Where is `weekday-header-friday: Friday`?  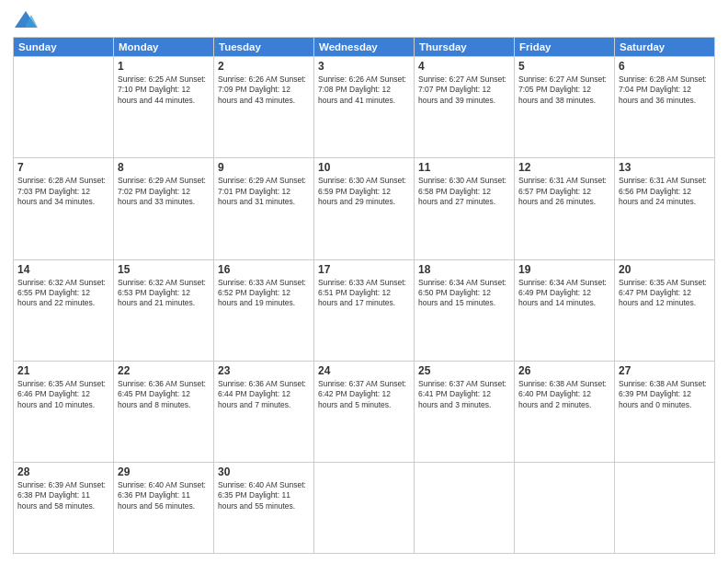
weekday-header-friday: Friday is located at coordinates (564, 48).